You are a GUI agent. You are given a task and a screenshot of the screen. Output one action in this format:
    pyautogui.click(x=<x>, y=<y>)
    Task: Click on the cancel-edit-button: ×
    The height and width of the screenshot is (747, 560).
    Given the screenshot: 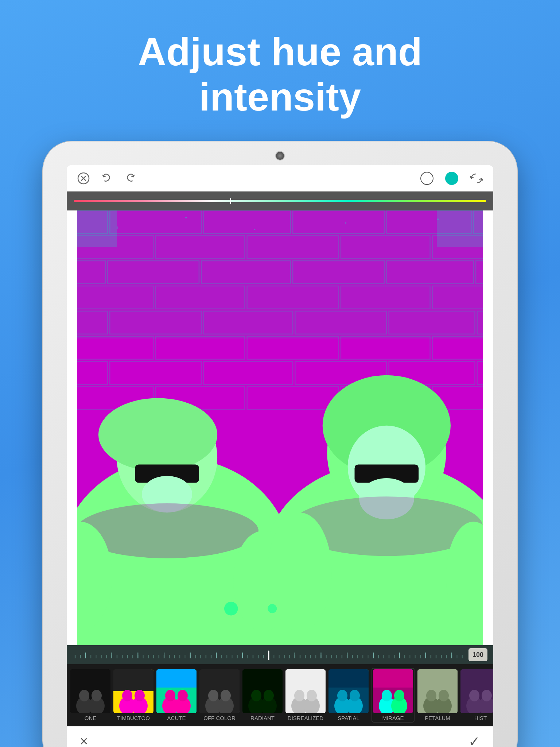 What is the action you would take?
    pyautogui.click(x=84, y=740)
    